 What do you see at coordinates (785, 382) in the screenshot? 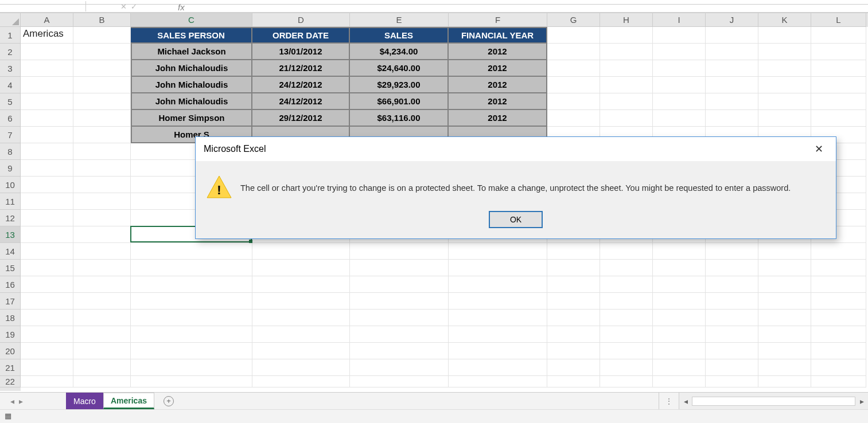
I see `cell-K22` at bounding box center [785, 382].